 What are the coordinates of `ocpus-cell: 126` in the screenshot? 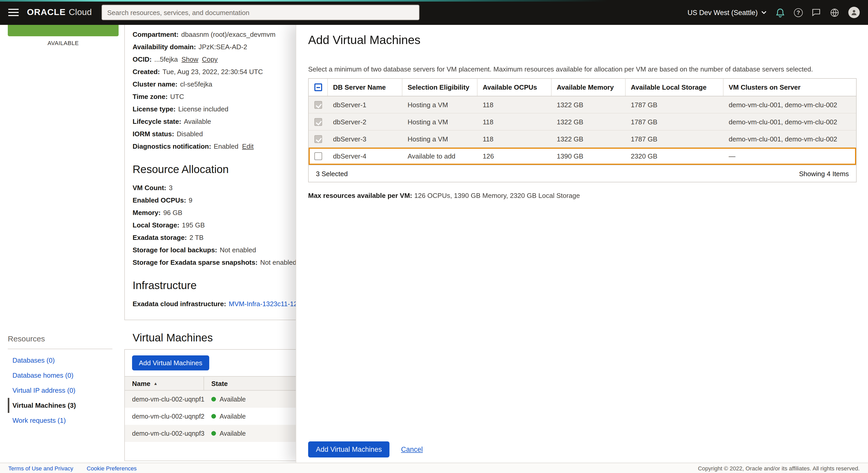 It's located at (515, 156).